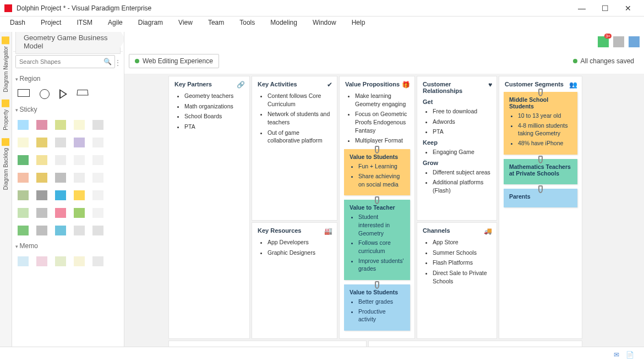  I want to click on breadcrumb-chip: Geometry Game Business Model, so click(68, 43).